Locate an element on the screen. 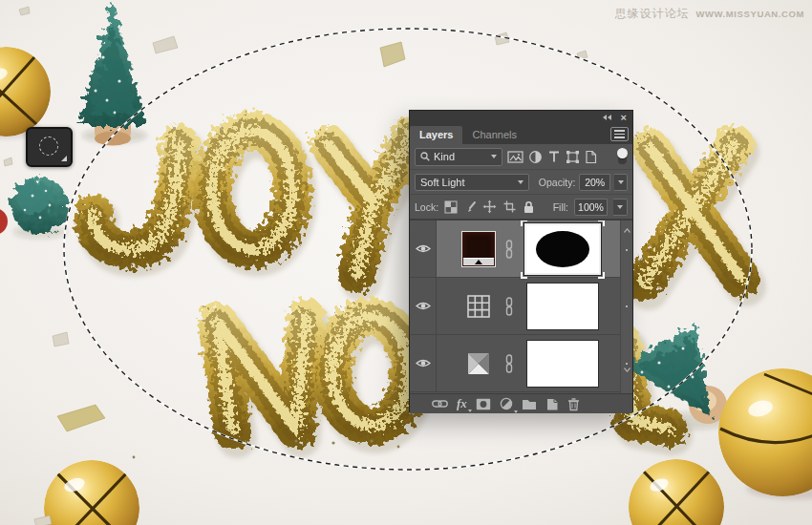  layer-row-gradient-map is located at coordinates (522, 249).